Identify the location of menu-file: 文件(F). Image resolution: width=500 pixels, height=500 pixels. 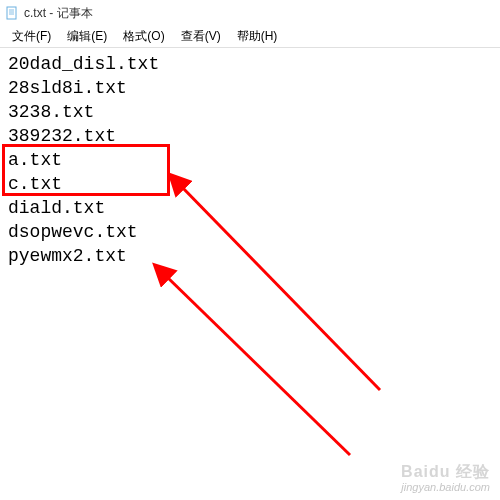
(32, 36).